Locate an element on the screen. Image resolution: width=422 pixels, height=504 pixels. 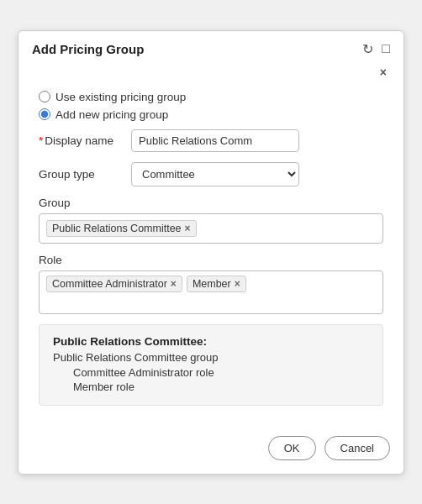
expand-icon: □ is located at coordinates (386, 49).